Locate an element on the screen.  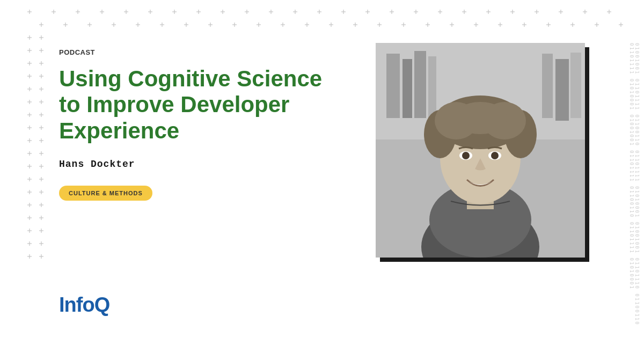
infoq-logo: InfoQ is located at coordinates (84, 305).